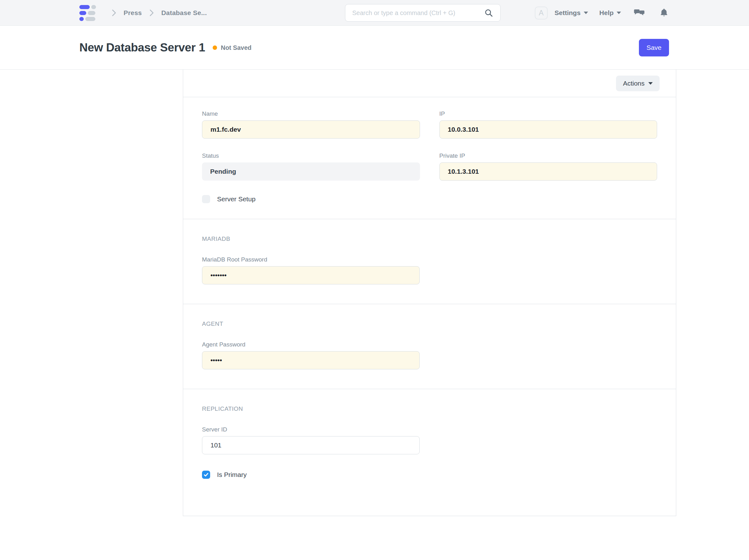 This screenshot has width=749, height=560. Describe the element at coordinates (206, 475) in the screenshot. I see `is-primary-checkbox` at that location.